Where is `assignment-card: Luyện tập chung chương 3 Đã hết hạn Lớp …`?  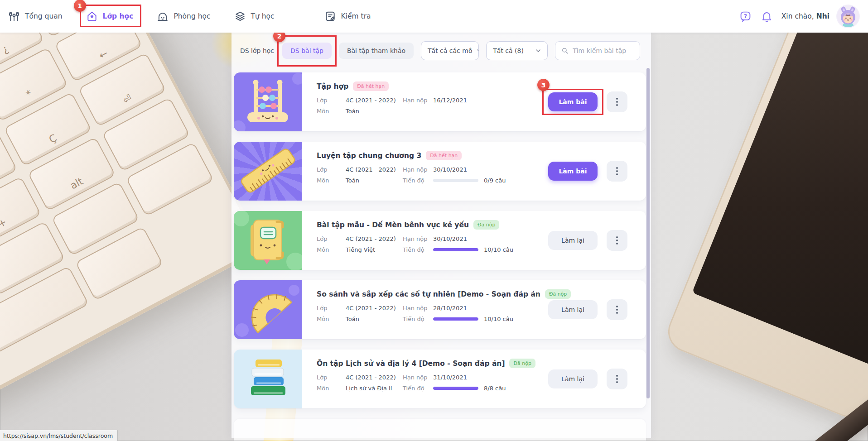 assignment-card: Luyện tập chung chương 3 Đã hết hạn Lớp … is located at coordinates (440, 171).